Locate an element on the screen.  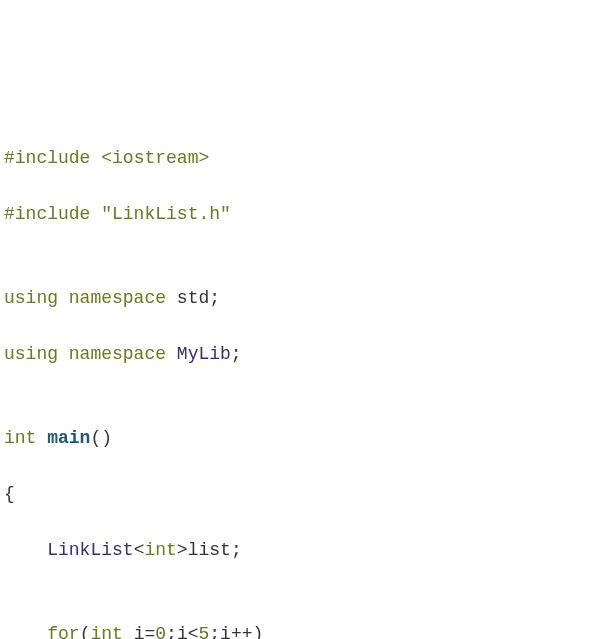
identifier: std is located at coordinates (193, 298).